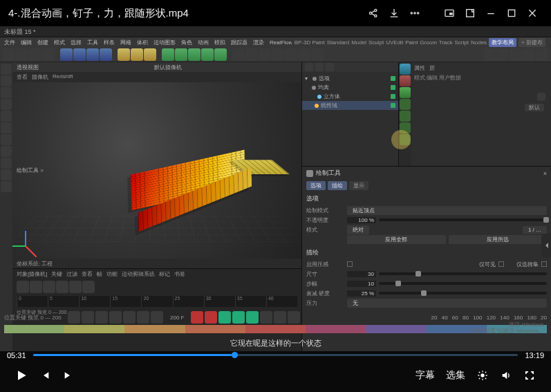 This screenshot has width=551, height=392. What do you see at coordinates (358, 230) in the screenshot?
I see `mode-a: 绝对` at bounding box center [358, 230].